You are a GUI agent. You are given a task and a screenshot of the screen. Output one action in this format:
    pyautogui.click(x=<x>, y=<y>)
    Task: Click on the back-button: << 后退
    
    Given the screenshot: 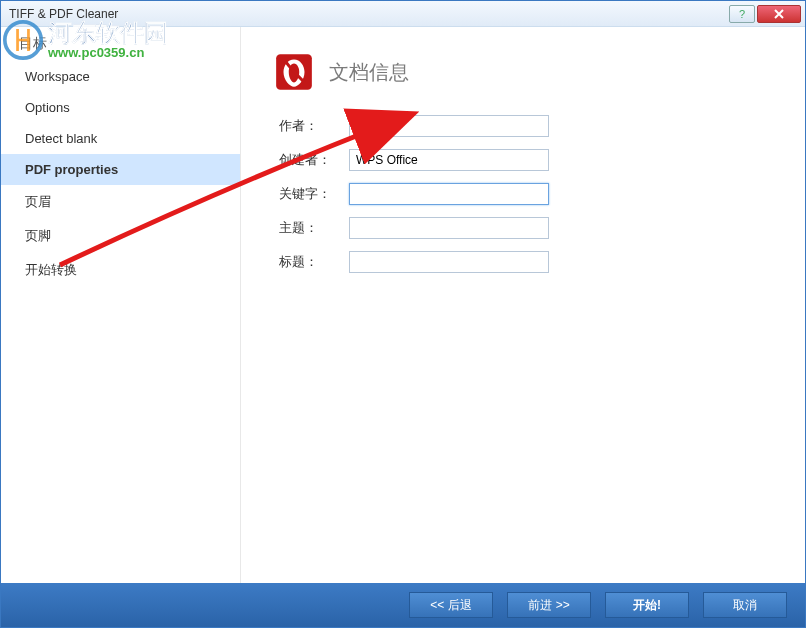 What is the action you would take?
    pyautogui.click(x=451, y=605)
    